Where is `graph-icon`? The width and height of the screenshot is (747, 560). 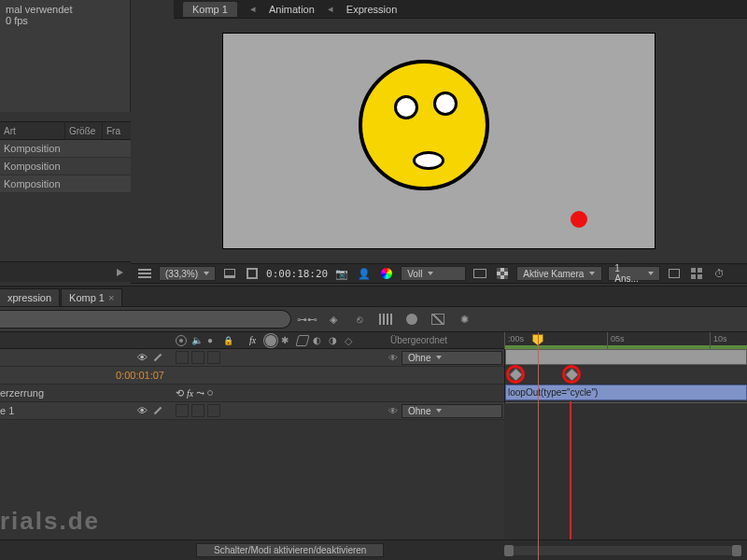
graph-icon is located at coordinates (438, 319).